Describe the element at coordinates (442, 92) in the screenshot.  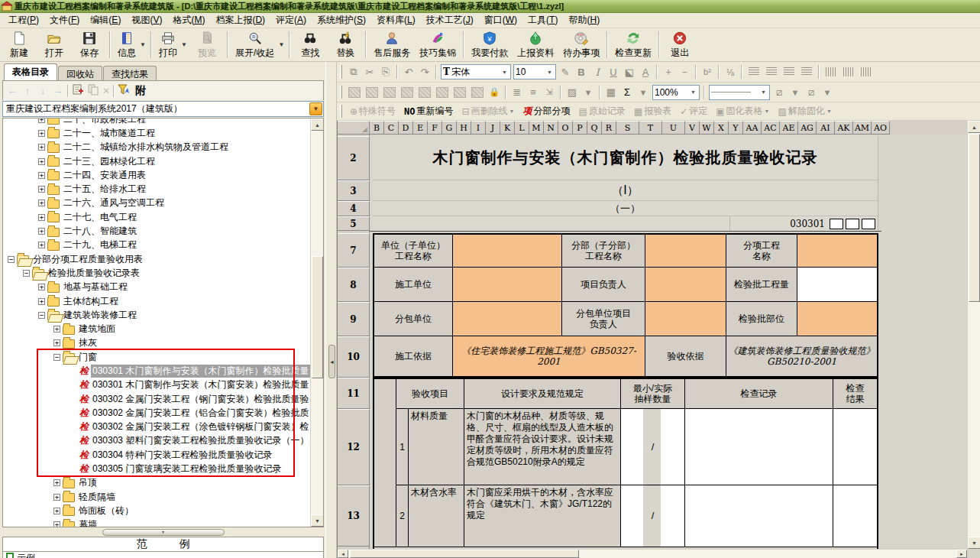
I see `distribute-rows-icon` at that location.